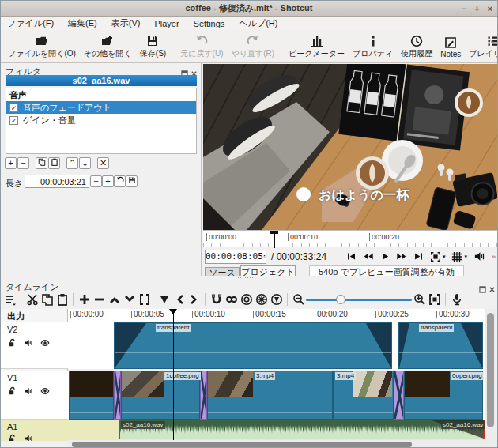  I want to click on close-button: ×, so click(490, 9).